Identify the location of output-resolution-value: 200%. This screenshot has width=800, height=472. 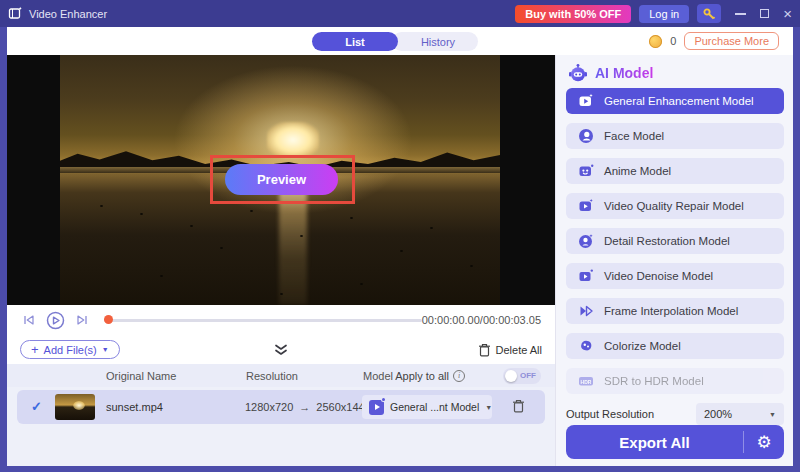
(718, 414).